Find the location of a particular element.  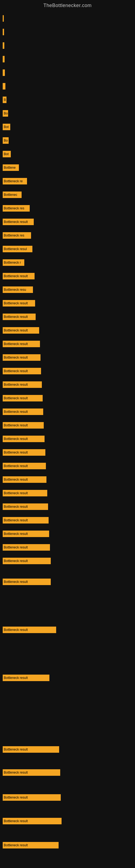

bar: Bot is located at coordinates (7, 154).